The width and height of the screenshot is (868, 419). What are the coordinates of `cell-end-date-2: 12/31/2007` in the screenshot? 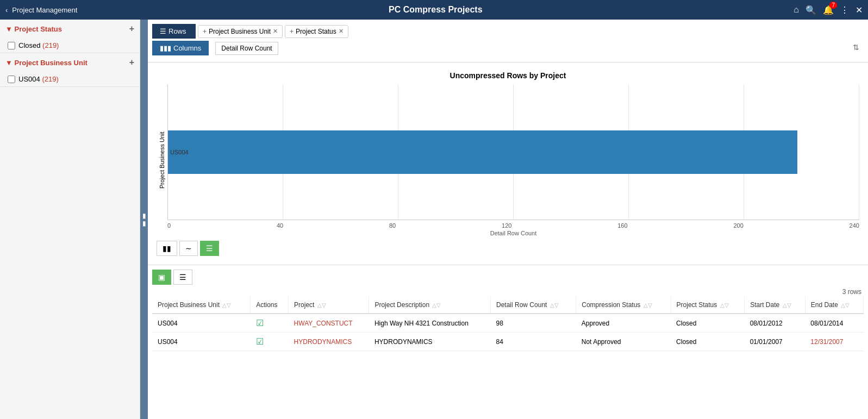 It's located at (834, 342).